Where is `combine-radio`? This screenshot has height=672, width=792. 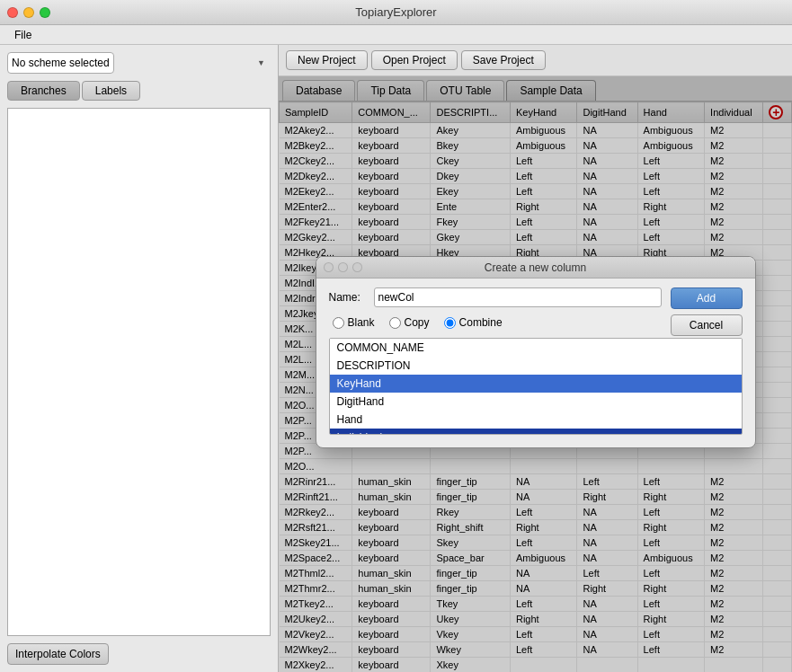 combine-radio is located at coordinates (449, 323).